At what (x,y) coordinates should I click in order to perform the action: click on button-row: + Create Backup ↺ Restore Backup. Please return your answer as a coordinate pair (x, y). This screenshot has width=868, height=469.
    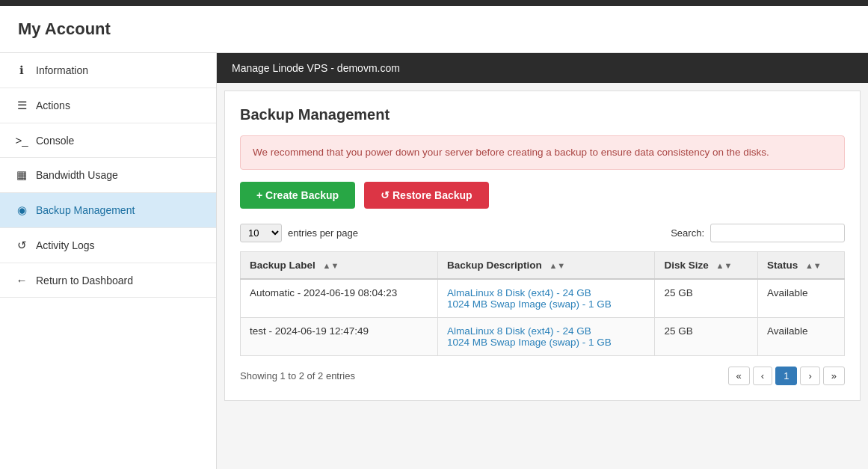
    Looking at the image, I should click on (543, 195).